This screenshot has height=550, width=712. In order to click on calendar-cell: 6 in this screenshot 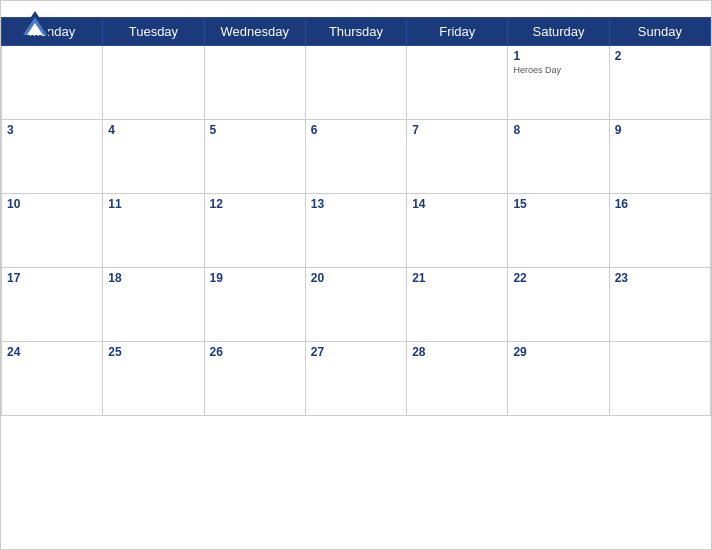, I will do `click(356, 157)`.